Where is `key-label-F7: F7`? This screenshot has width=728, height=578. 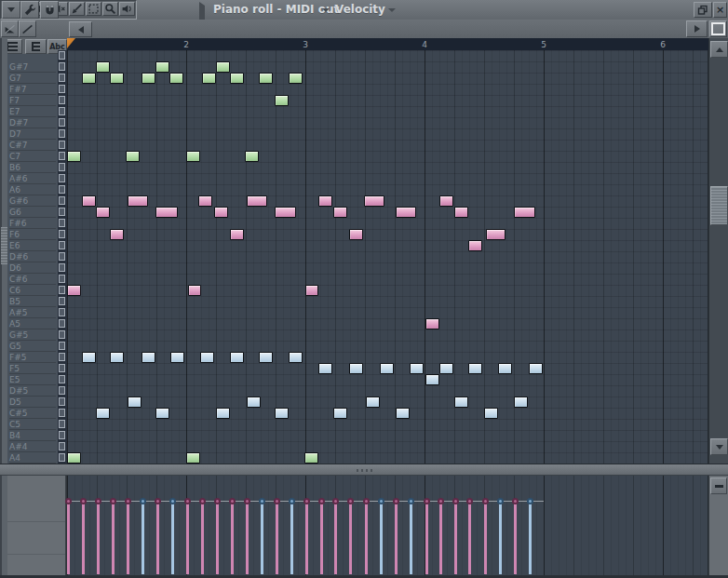
key-label-F7: F7 is located at coordinates (33, 101).